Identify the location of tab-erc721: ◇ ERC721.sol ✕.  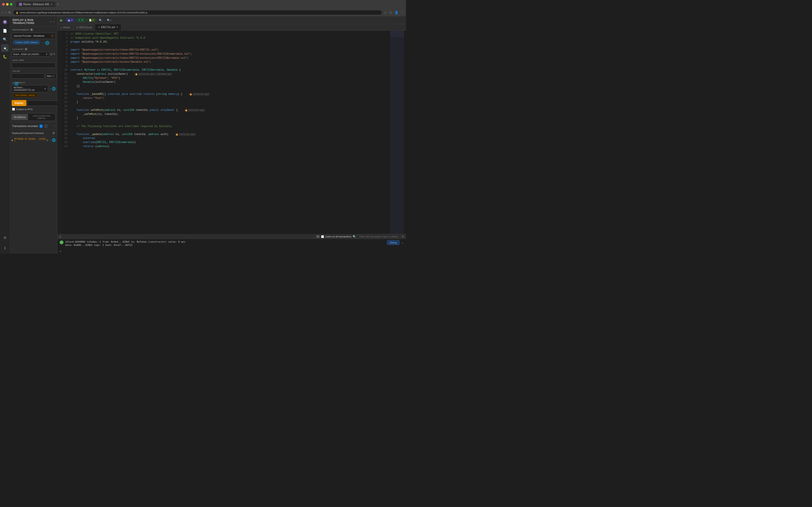
(108, 27).